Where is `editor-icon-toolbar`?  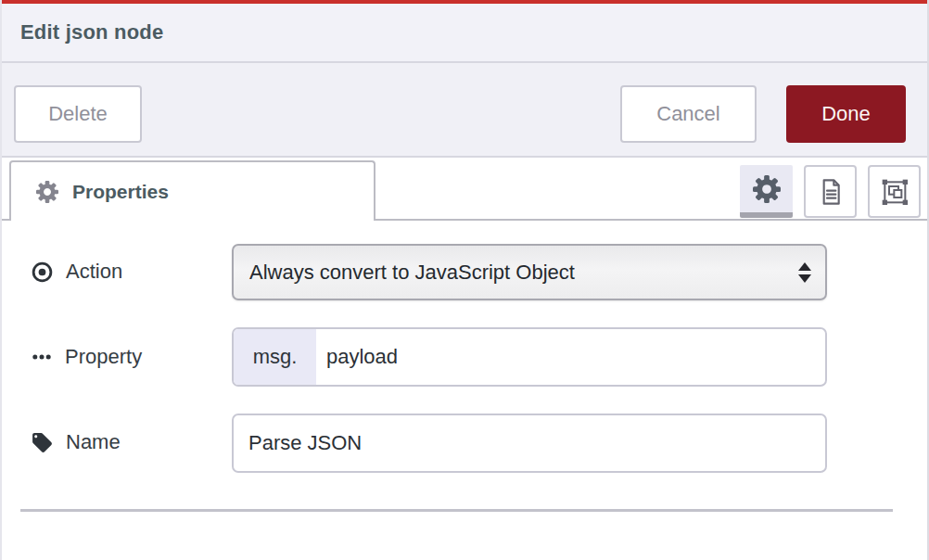
editor-icon-toolbar is located at coordinates (831, 191).